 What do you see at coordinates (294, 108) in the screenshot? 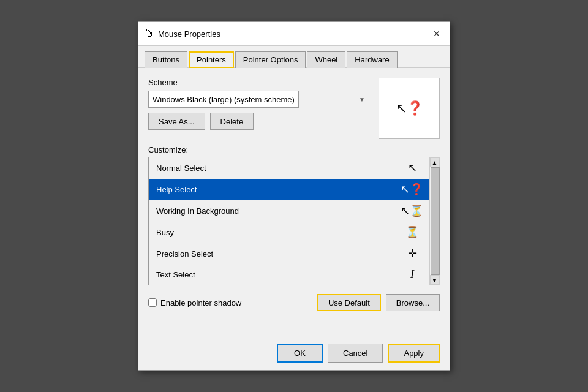
I see `scheme-row: Scheme Windows Black (large) (system sch…` at bounding box center [294, 108].